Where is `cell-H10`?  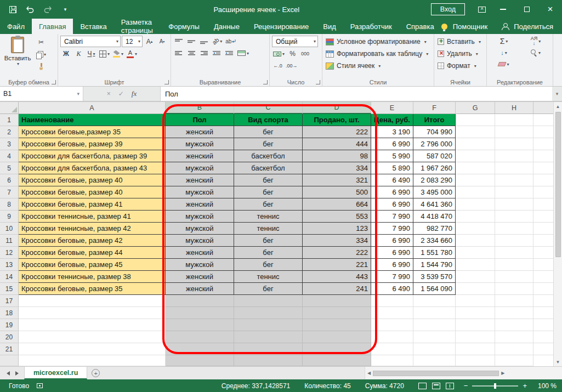
cell-H10 is located at coordinates (514, 229).